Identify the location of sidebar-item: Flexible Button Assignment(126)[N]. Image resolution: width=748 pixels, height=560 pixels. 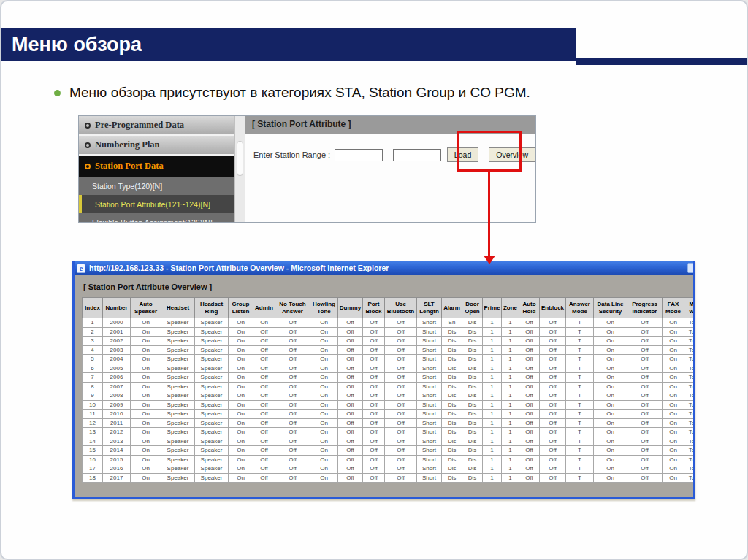
(156, 218).